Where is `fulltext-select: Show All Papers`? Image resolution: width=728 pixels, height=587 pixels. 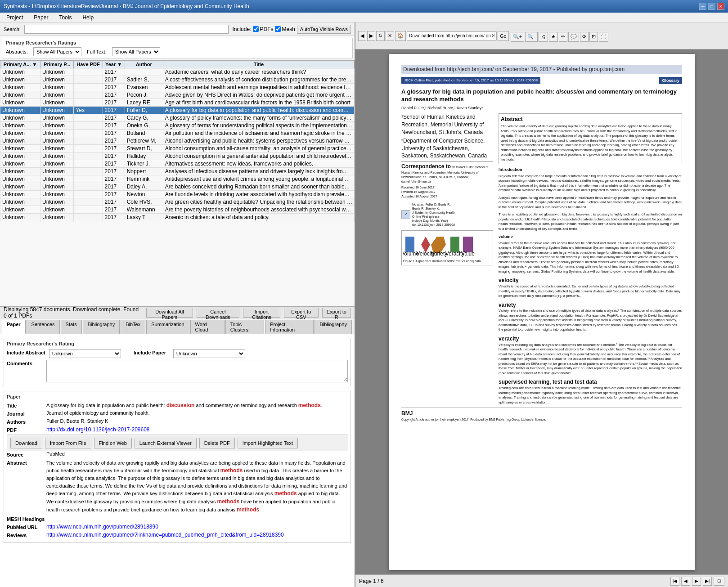
fulltext-select: Show All Papers is located at coordinates (136, 52).